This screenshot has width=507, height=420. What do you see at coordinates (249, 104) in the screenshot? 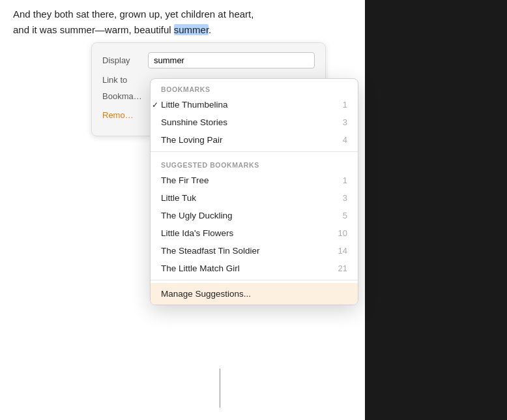
I see `bookmark-item-label: Little Thumbelina` at bounding box center [249, 104].